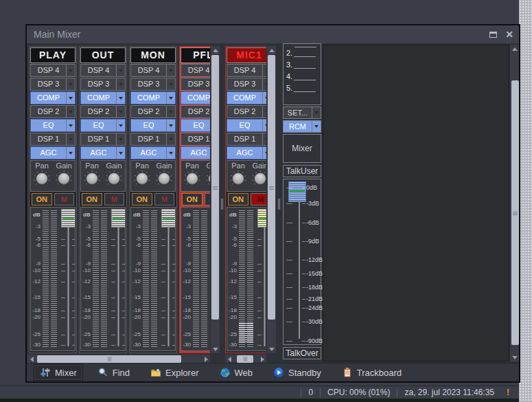 The width and height of the screenshot is (532, 402). What do you see at coordinates (302, 148) in the screenshot?
I see `mixer-mode-box: Mixer` at bounding box center [302, 148].